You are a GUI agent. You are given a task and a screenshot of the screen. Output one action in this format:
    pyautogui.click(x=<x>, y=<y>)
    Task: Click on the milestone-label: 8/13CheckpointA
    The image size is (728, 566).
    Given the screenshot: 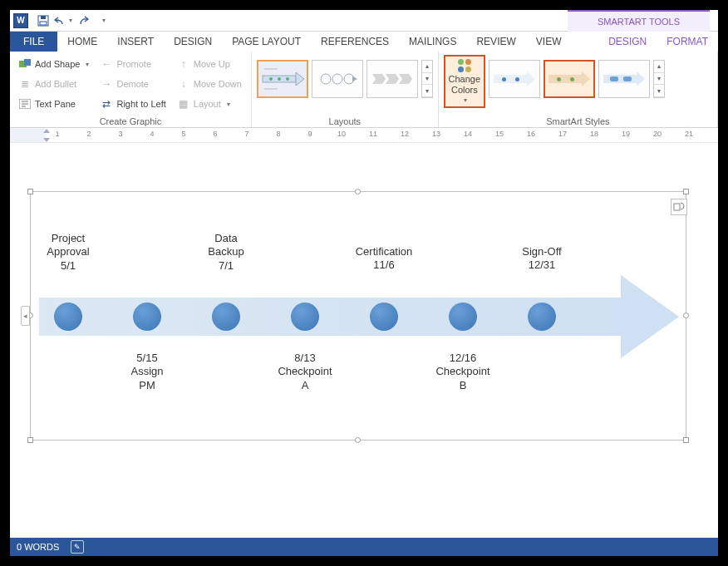 What is the action you would take?
    pyautogui.click(x=304, y=372)
    